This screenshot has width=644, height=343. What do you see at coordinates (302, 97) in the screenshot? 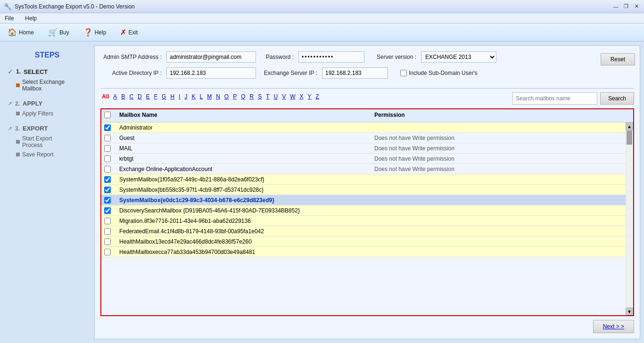
I see `alpha-x: X` at bounding box center [302, 97].